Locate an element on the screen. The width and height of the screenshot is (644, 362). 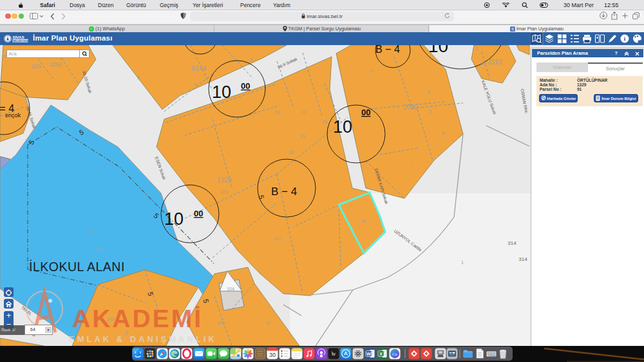
svg-text: 1329 is located at coordinates (224, 180).